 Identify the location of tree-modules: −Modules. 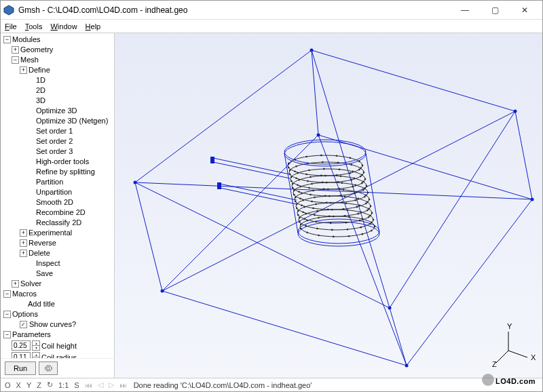
(58, 39).